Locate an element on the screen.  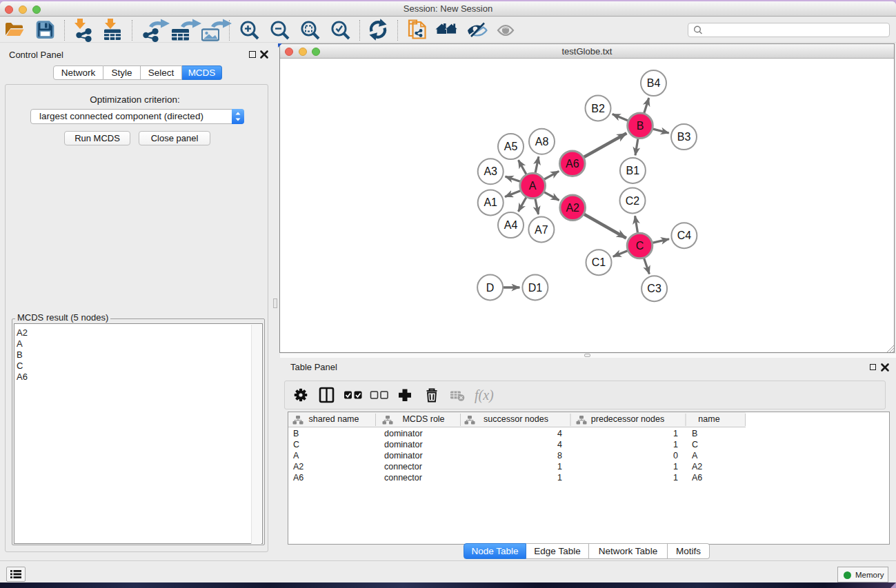
svg-text: C is located at coordinates (640, 245).